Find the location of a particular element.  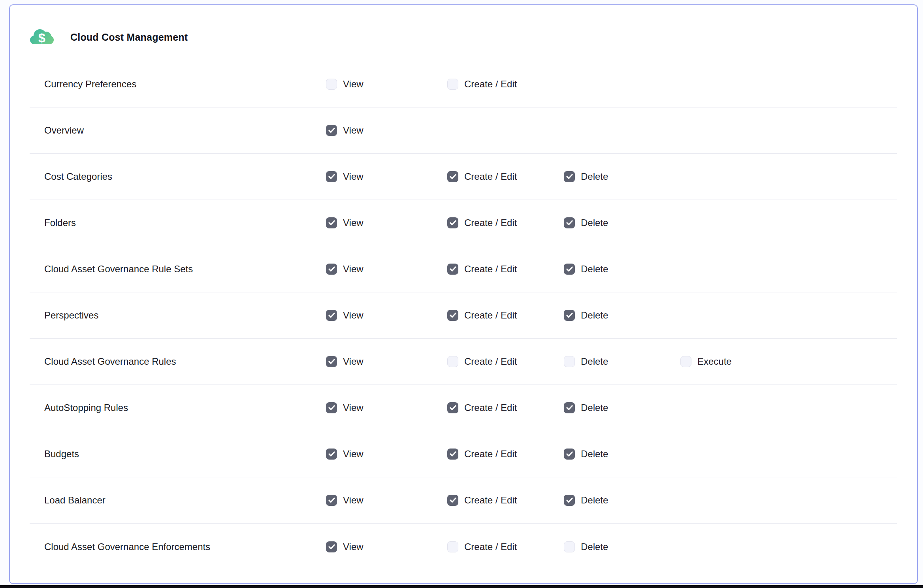

permission-row: Cloud Asset Governance Enforcements View… is located at coordinates (463, 547).